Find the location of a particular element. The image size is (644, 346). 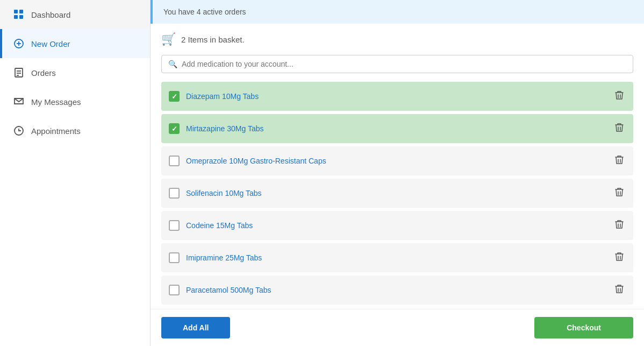

grid-icon is located at coordinates (19, 15).